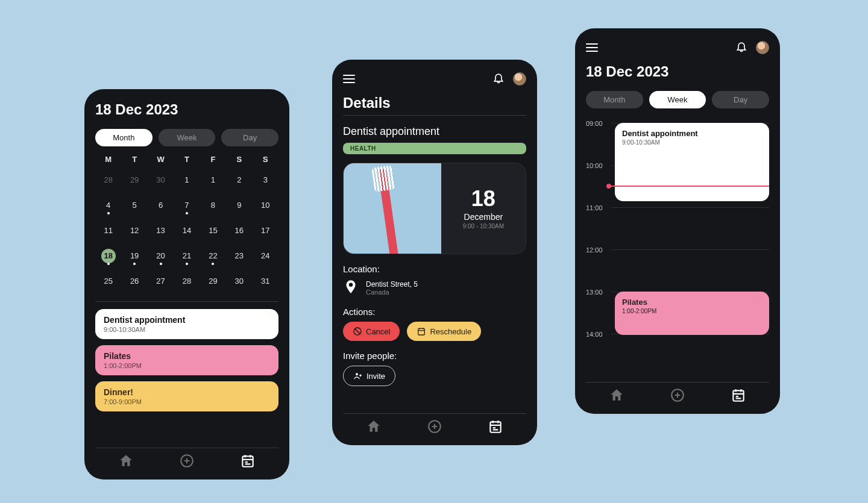 Image resolution: width=868 pixels, height=503 pixels. What do you see at coordinates (134, 281) in the screenshot?
I see `calendar-day: 26` at bounding box center [134, 281].